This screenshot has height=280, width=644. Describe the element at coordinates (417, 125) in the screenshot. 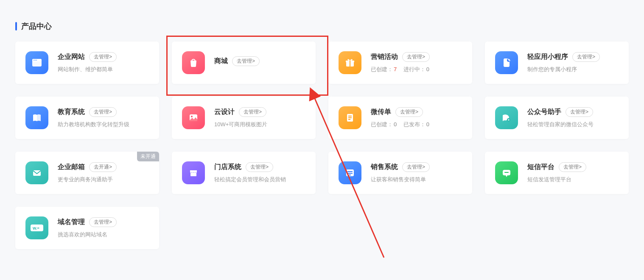

I see `card-stats: 已创建：0 已发布：0` at that location.